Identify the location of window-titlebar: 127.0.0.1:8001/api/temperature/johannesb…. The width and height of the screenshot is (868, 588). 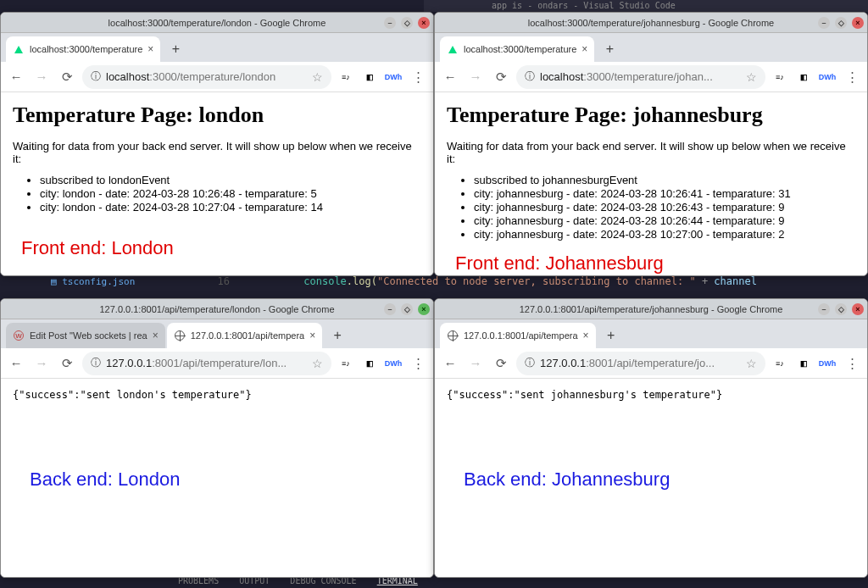
(651, 309).